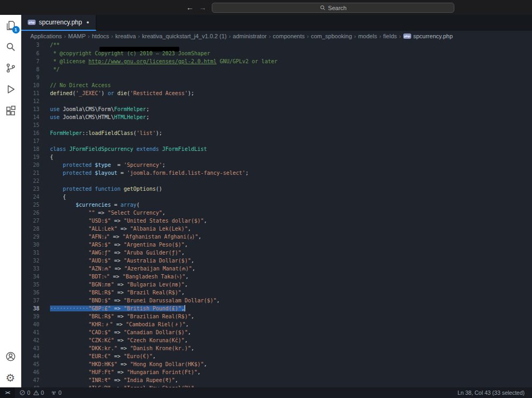 Image resolution: width=532 pixels, height=398 pixels. What do you see at coordinates (277, 94) in the screenshot?
I see `code-line: 11defined('_JEXEC') or die('Resticted Ac…` at bounding box center [277, 94].